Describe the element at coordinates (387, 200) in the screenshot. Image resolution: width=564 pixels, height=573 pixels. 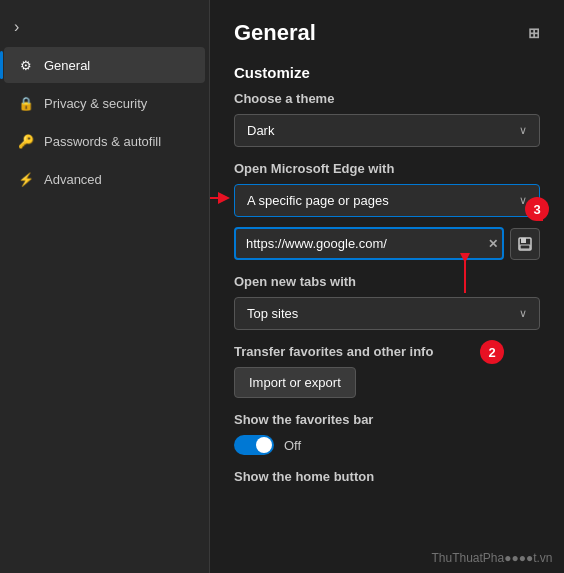
I see `open-with-row: A specific page or pages ∨ 1` at that location.